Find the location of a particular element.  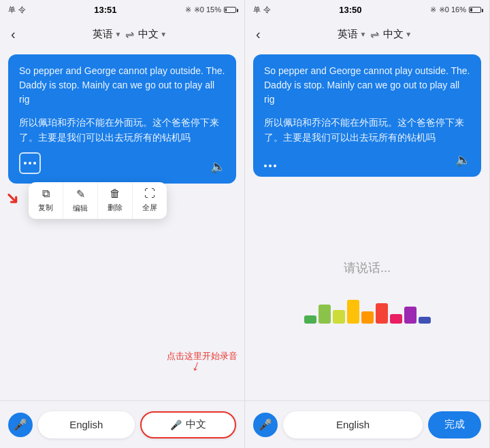

edit-icon: ✎ is located at coordinates (80, 194).